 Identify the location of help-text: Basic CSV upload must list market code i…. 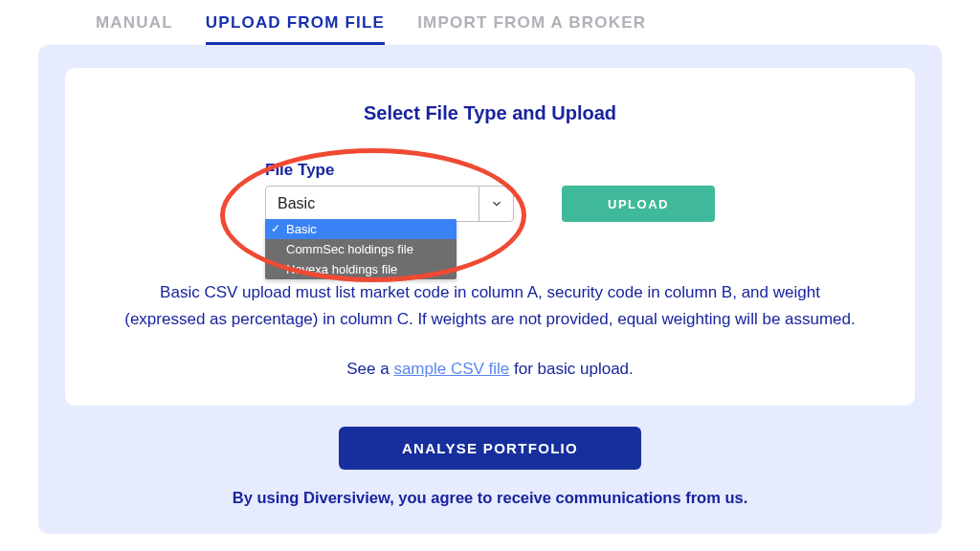
(490, 306).